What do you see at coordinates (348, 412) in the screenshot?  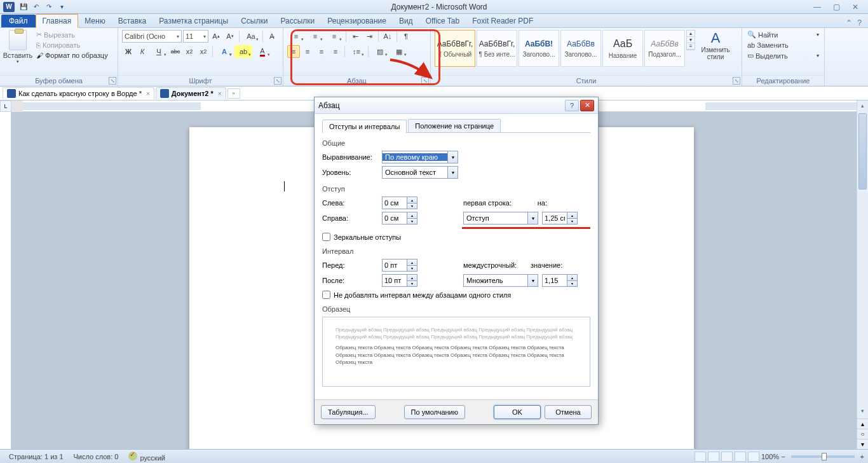 I see `tabs-button: Табуляция...` at bounding box center [348, 412].